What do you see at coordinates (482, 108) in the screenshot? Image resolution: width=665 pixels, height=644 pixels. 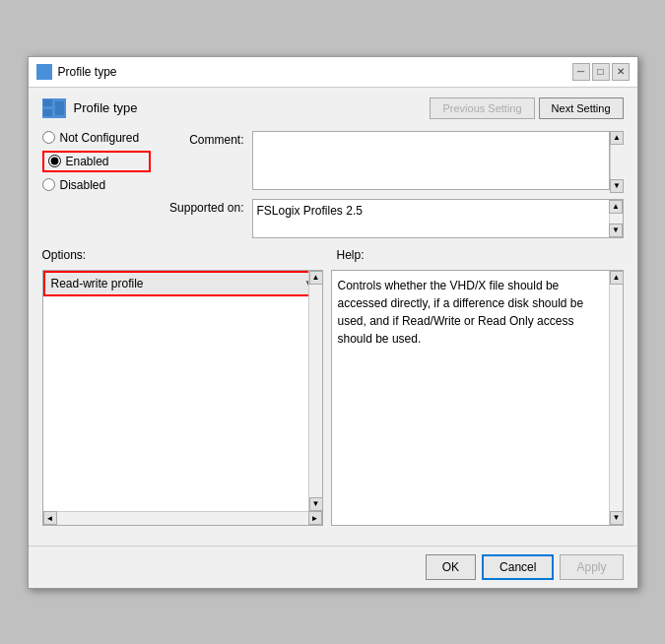 I see `previous-setting-button: Previous Setting` at bounding box center [482, 108].